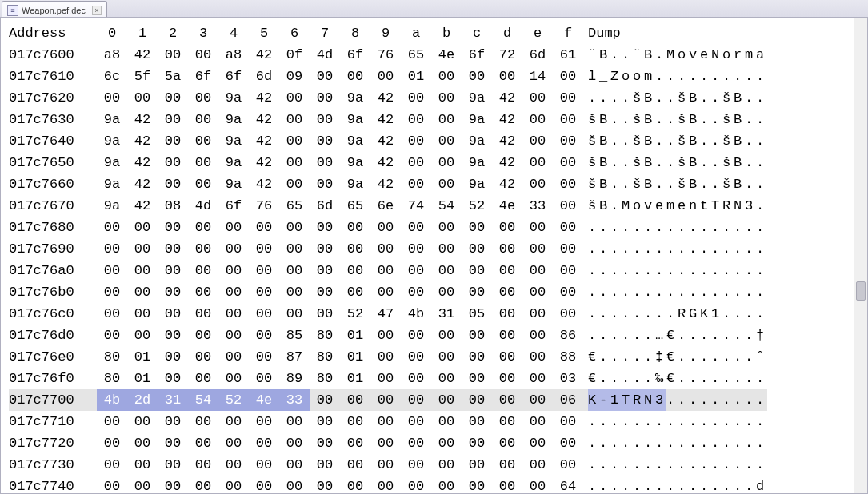 Image resolution: width=868 pixels, height=494 pixels. I want to click on hex-byte: 5f, so click(142, 77).